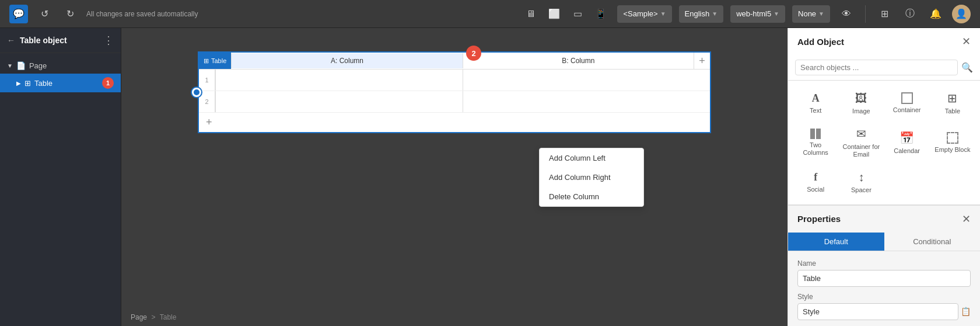 The image size is (980, 326). Describe the element at coordinates (884, 266) in the screenshot. I see `properties-section: Properties ✕ Default Conditional Name St…` at that location.